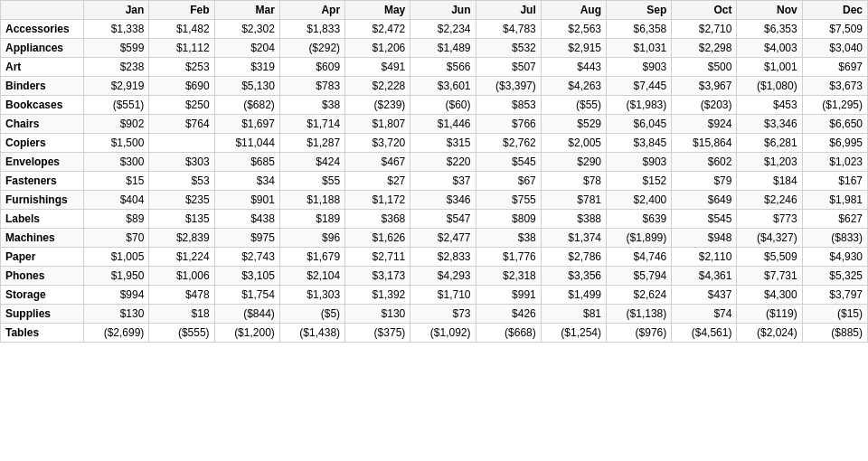 This screenshot has width=868, height=461. Describe the element at coordinates (247, 49) in the screenshot. I see `value-cell: $204` at that location.